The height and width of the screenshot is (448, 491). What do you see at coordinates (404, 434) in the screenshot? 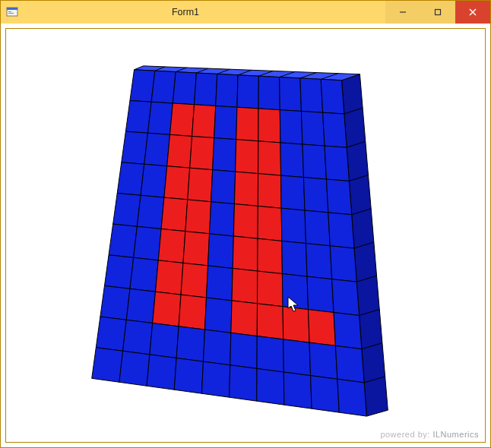
I see `powered-by-label: powered by:` at bounding box center [404, 434].